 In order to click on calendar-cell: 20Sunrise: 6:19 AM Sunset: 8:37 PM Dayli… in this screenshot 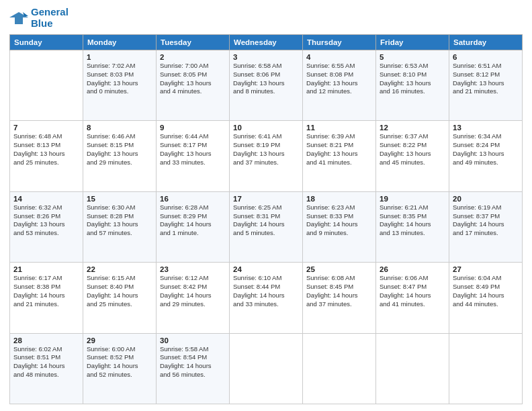, I will do `click(486, 227)`.